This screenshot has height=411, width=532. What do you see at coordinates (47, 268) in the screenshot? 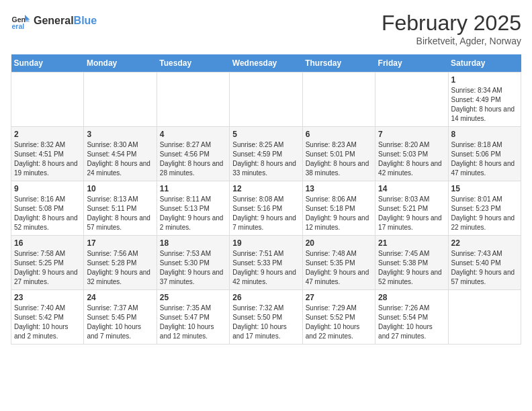
I see `day-info: Sunrise: 7:58 AM Sunset: 5:25 PM Dayligh…` at bounding box center [47, 268].